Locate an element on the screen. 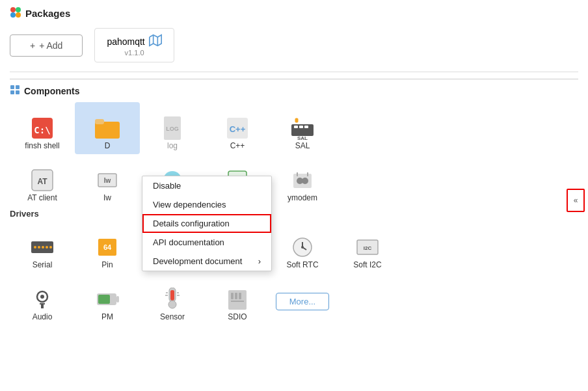 This screenshot has height=391, width=588. component-iw: Iw Iw is located at coordinates (107, 180).